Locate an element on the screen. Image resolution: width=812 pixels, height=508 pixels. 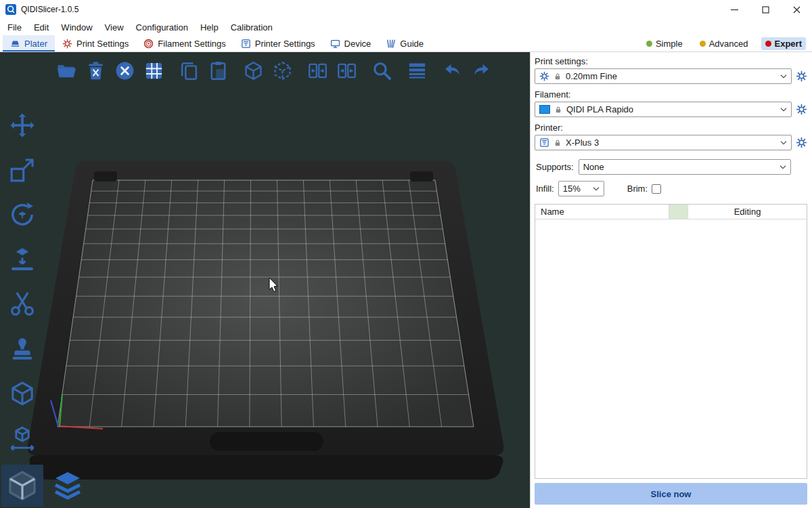
window-title: QIDISlicer-1.0.5 is located at coordinates (50, 9).